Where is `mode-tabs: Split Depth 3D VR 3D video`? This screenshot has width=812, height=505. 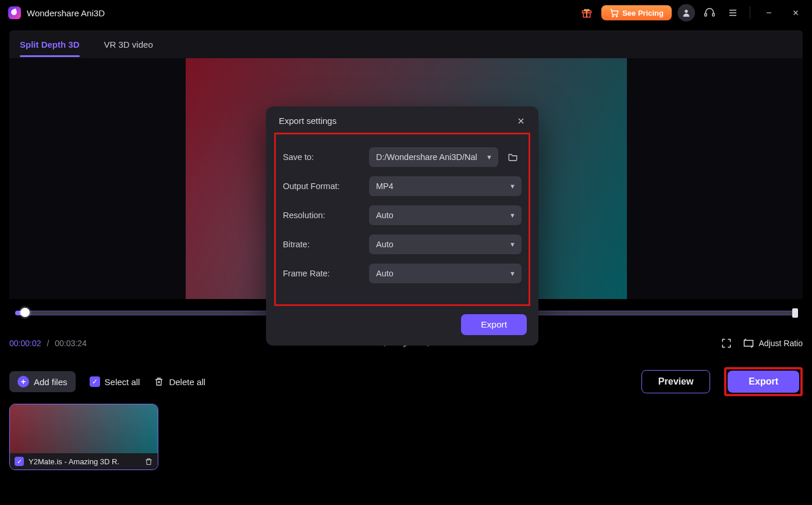
mode-tabs: Split Depth 3D VR 3D video is located at coordinates (406, 44).